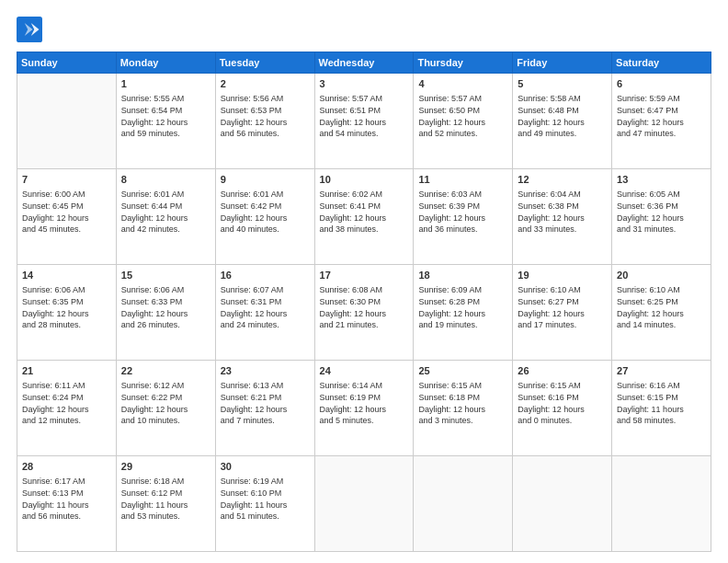  What do you see at coordinates (463, 326) in the screenshot?
I see `day-info: and 19 minutes.` at bounding box center [463, 326].